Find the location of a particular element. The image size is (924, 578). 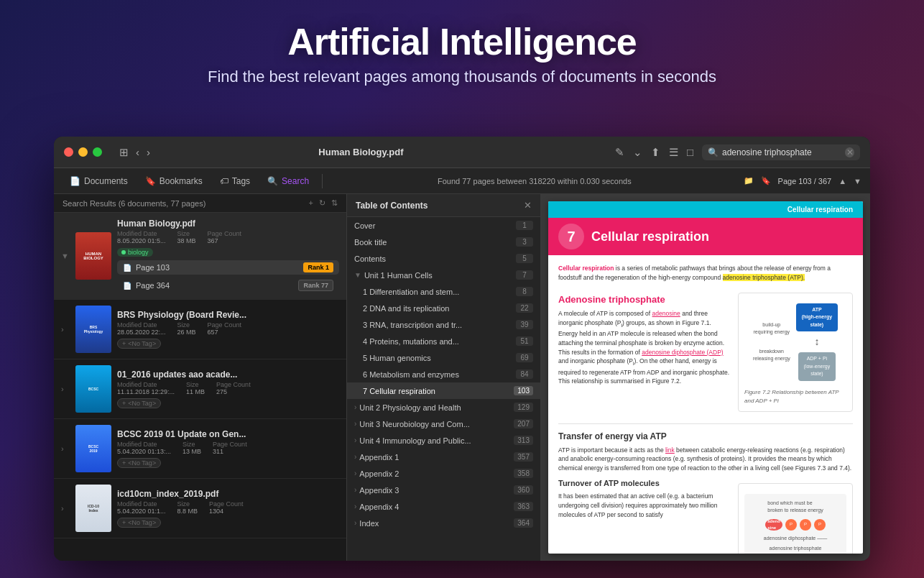

atp-molecule: adenosine P P P is located at coordinates (795, 525).